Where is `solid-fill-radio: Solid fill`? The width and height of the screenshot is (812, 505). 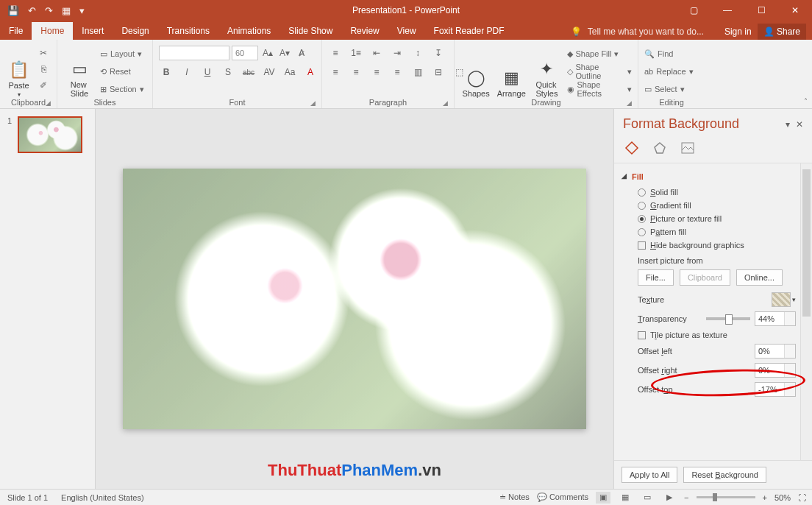 solid-fill-radio: Solid fill is located at coordinates (716, 192).